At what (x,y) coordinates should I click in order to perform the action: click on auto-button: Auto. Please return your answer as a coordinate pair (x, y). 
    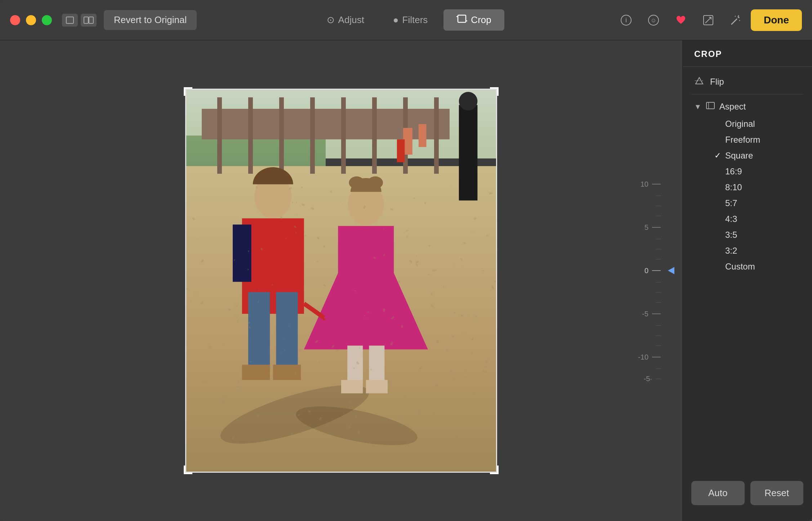
    Looking at the image, I should click on (718, 493).